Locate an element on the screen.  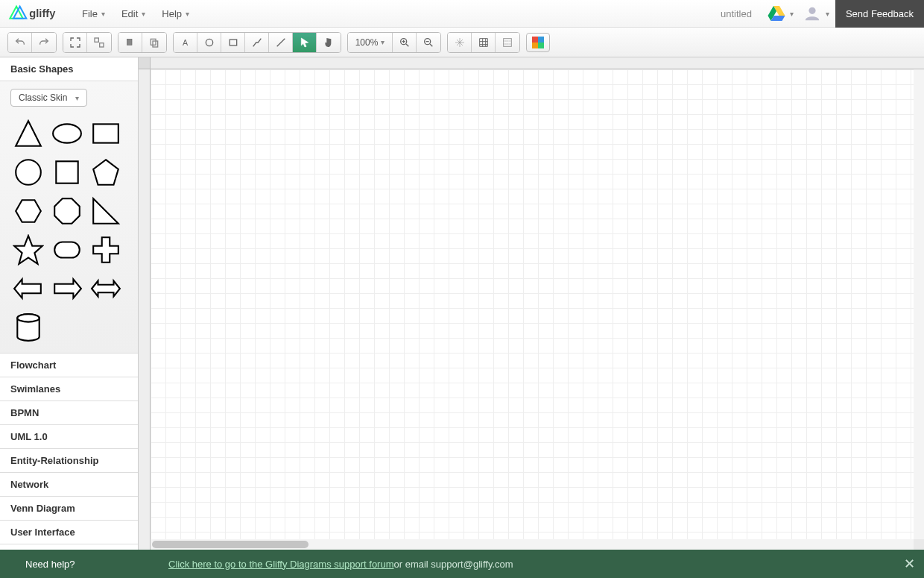
menu-help: Help▾ is located at coordinates (176, 13).